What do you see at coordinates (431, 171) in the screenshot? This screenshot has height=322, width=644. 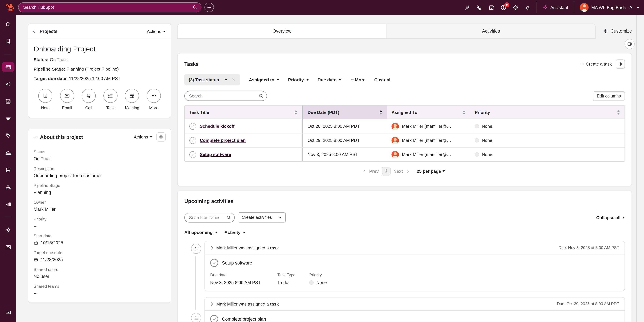 I see `per-page-dropdown: 25 per page` at bounding box center [431, 171].